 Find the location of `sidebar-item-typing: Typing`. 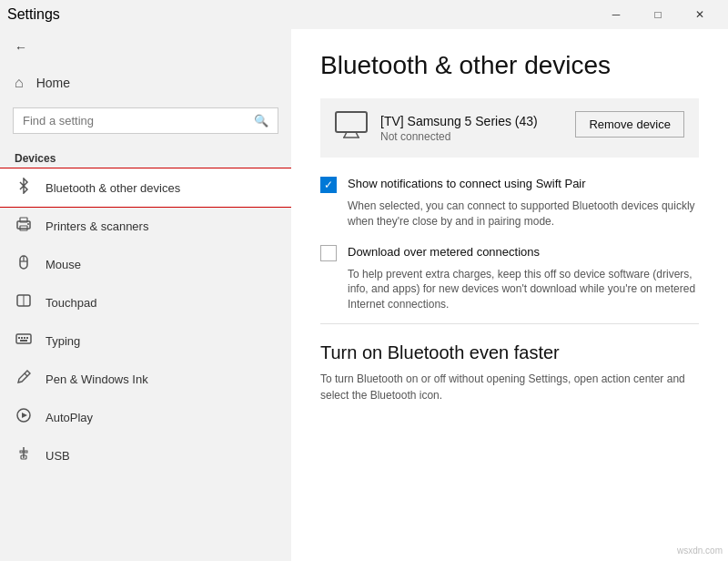

sidebar-item-typing: Typing is located at coordinates (146, 341).